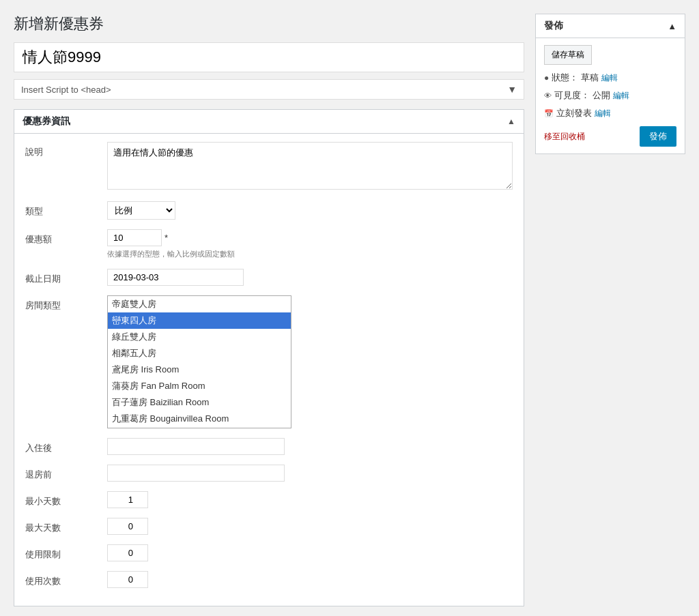 This screenshot has height=616, width=699. What do you see at coordinates (199, 353) in the screenshot?
I see `room-type-item-neighbor-triple: 相鄰五人房` at bounding box center [199, 353].